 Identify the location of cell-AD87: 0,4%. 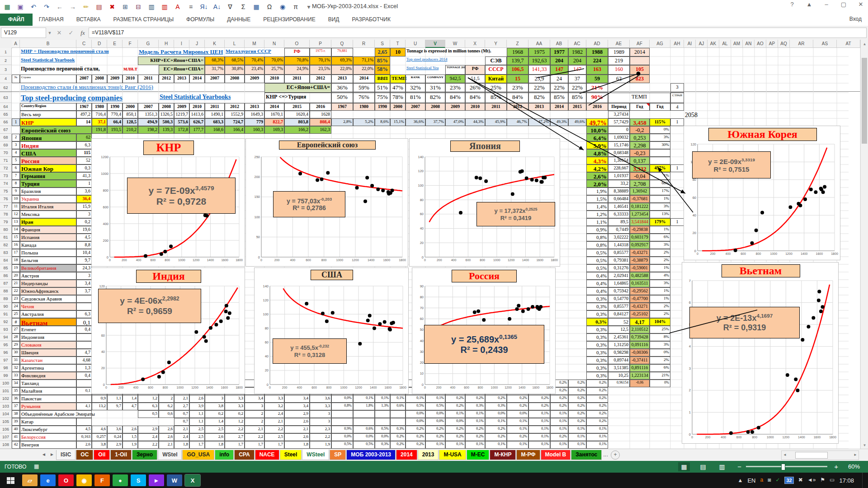
(597, 284).